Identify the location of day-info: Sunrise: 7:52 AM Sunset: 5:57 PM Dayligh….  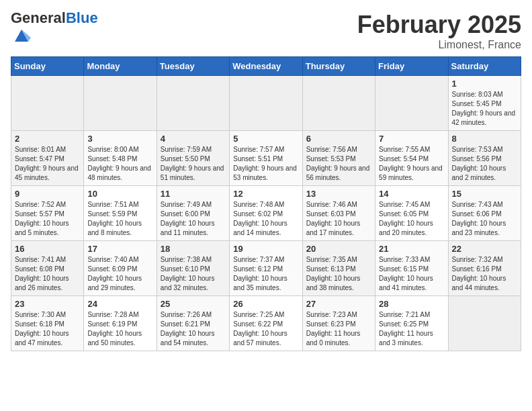
(47, 219).